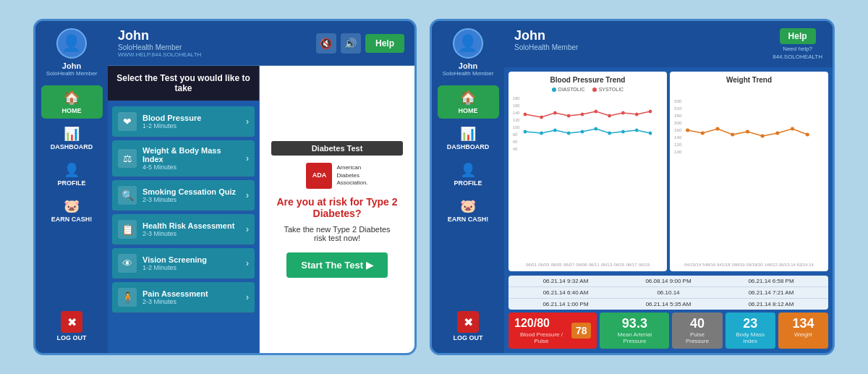 This screenshot has width=868, height=374. I want to click on right-sidebar-earn: 🐷 EARN CASH!, so click(469, 211).